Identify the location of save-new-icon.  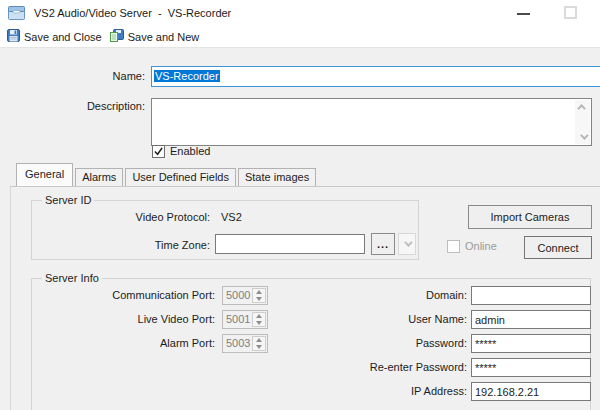
(117, 36).